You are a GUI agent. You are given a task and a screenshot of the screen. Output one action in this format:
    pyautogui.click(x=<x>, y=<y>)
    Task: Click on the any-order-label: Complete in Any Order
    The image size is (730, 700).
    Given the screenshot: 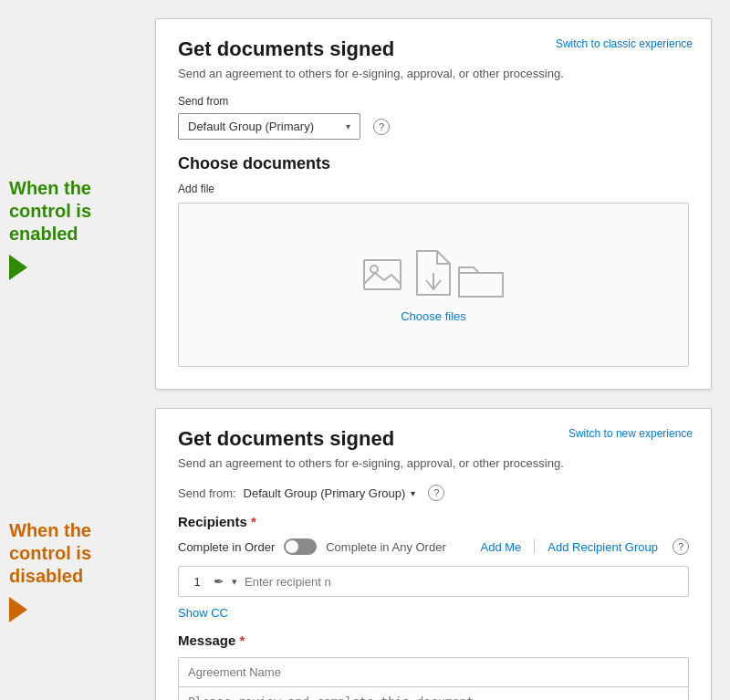 What is the action you would take?
    pyautogui.click(x=386, y=548)
    